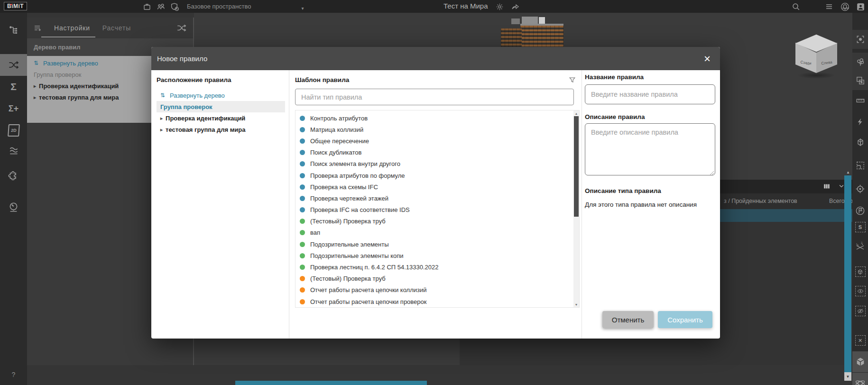  I want to click on rule-list-scrollbar: ▲ ▼, so click(576, 209).